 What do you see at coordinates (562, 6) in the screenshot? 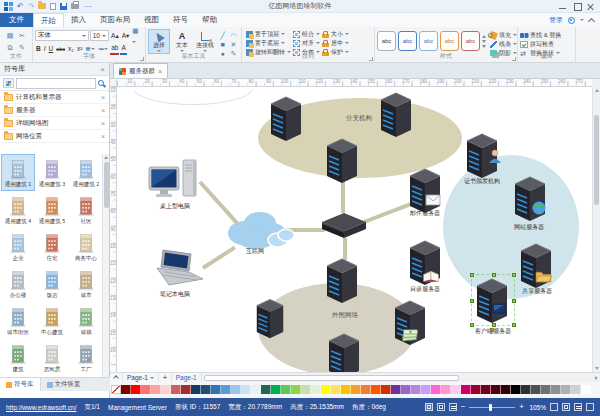
I see `minimize-button` at bounding box center [562, 6].